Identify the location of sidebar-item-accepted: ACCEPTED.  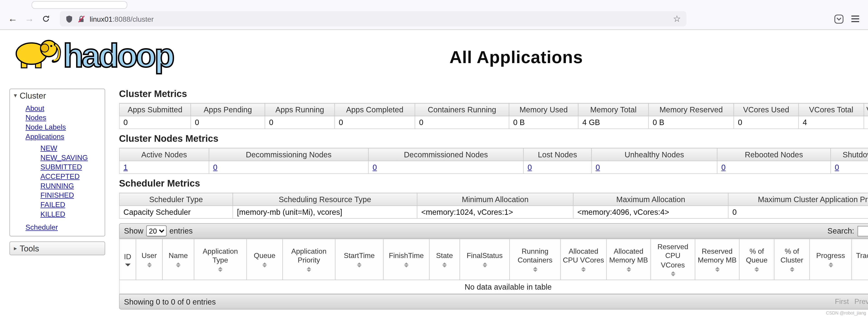
(73, 177).